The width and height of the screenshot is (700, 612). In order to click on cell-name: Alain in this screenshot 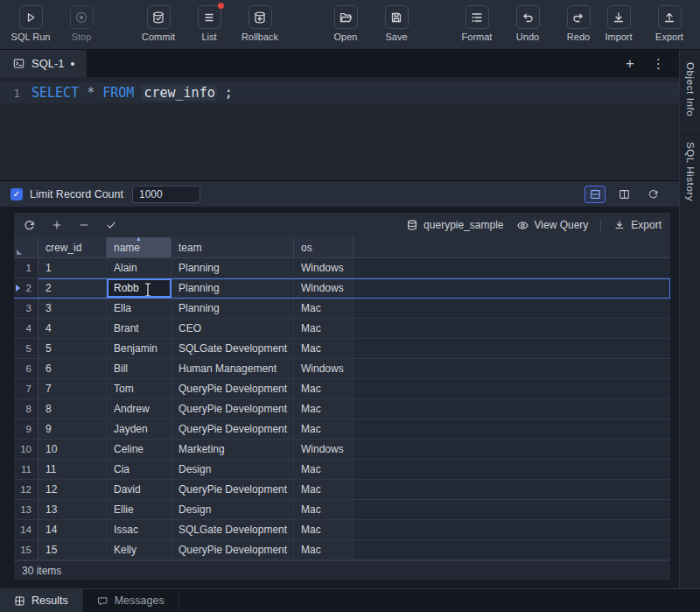, I will do `click(139, 268)`.